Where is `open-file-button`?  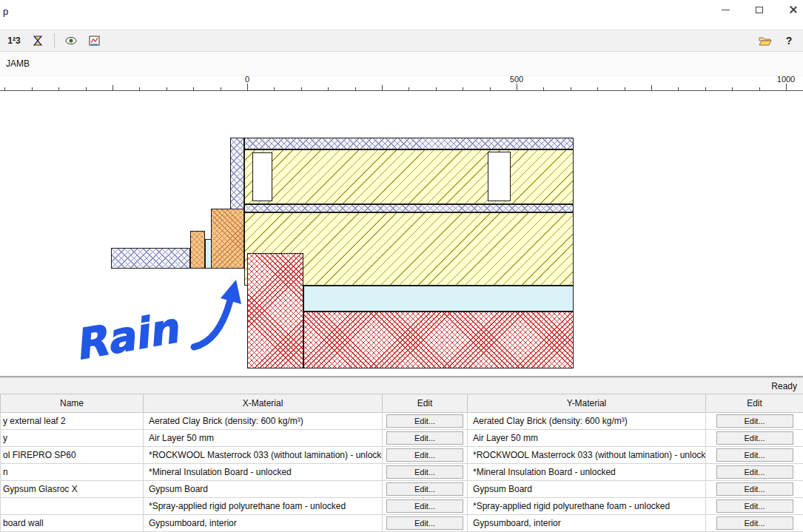
open-file-button is located at coordinates (765, 41).